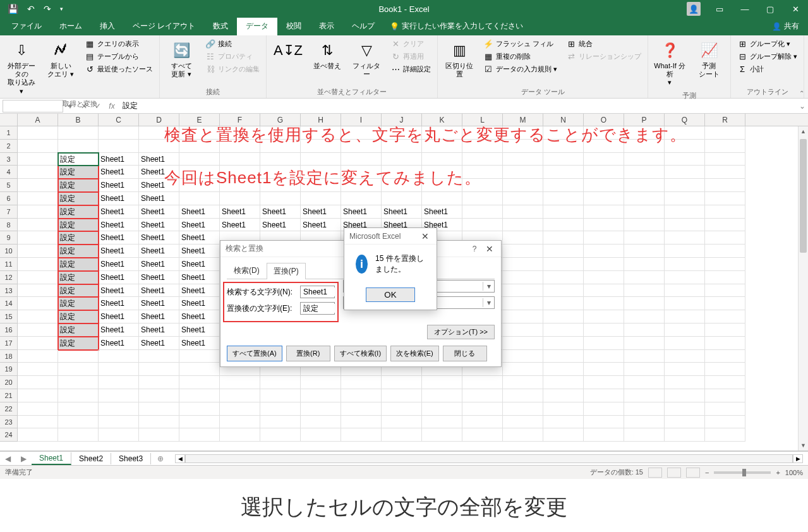  I want to click on dropdown-icon: ▾, so click(488, 303).